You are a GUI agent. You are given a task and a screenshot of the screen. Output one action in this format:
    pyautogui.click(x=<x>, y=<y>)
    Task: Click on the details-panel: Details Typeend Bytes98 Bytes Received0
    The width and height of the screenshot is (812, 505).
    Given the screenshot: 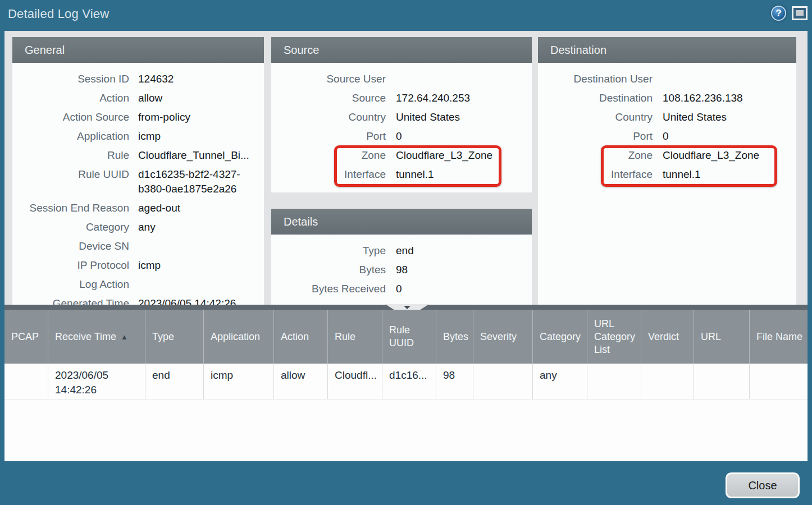 What is the action you would take?
    pyautogui.click(x=402, y=257)
    